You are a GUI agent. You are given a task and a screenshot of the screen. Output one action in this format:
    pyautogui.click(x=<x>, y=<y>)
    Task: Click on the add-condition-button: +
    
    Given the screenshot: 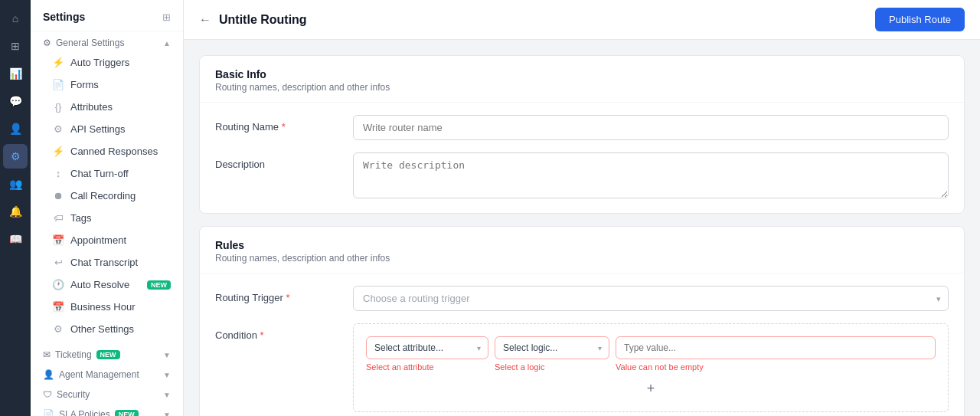 What is the action you would take?
    pyautogui.click(x=651, y=388)
    